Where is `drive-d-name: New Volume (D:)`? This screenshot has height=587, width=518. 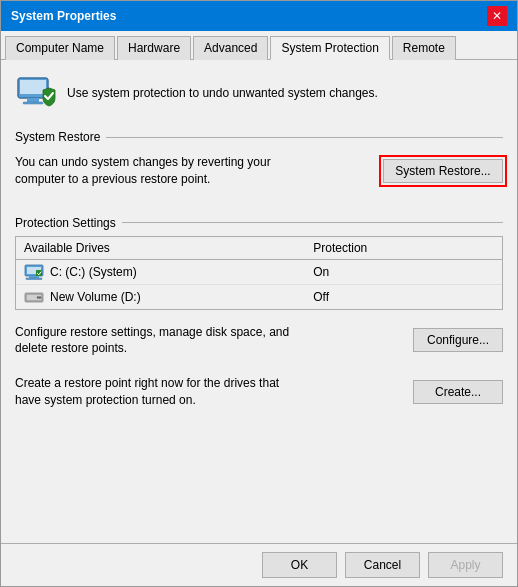 drive-d-name: New Volume (D:) is located at coordinates (96, 297).